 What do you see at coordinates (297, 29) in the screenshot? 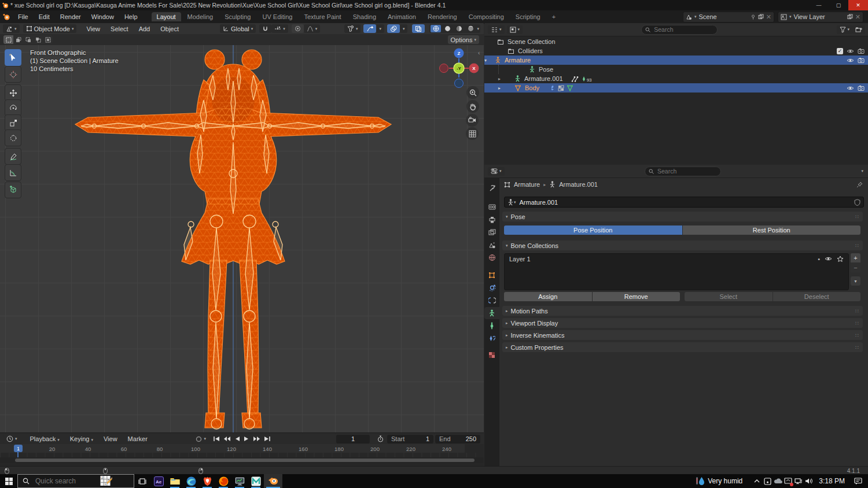
I see `proportional-editing-toggle` at bounding box center [297, 29].